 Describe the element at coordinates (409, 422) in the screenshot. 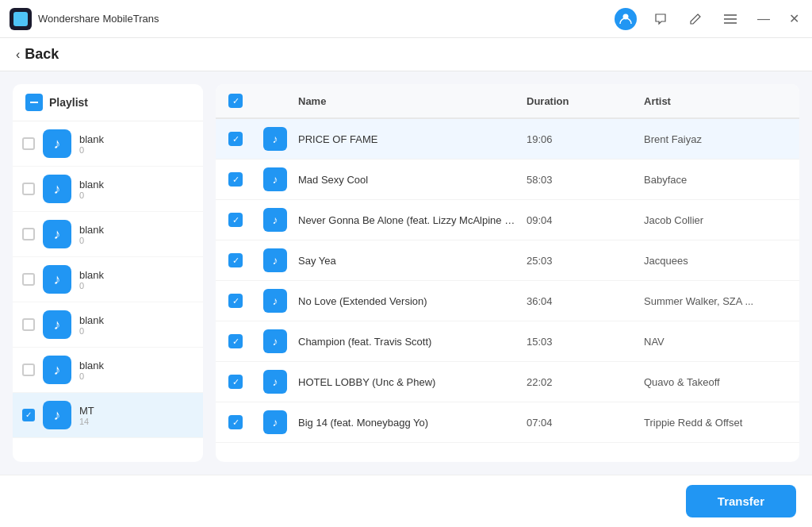

I see `track-name: Big 14 (feat. Moneybagg Yo)` at that location.